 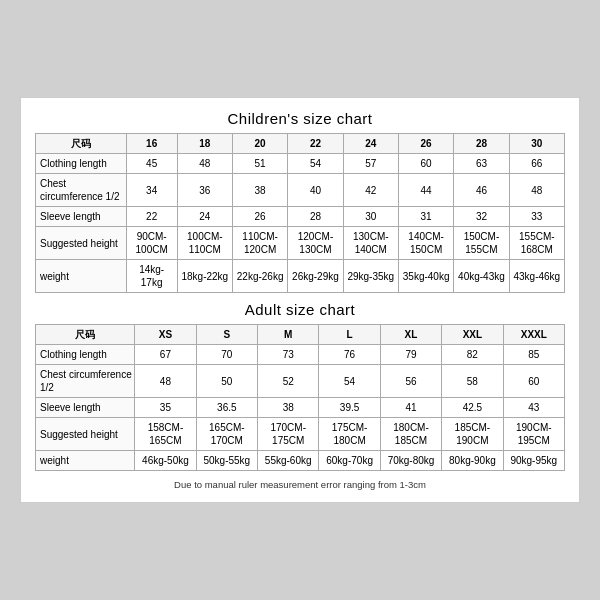 I want to click on adult-cell-1-1: 50, so click(x=226, y=382).